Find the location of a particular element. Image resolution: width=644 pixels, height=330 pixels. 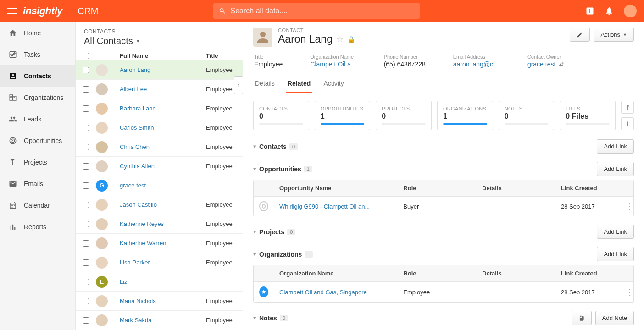

nav-organizations: Organizations is located at coordinates (38, 97).